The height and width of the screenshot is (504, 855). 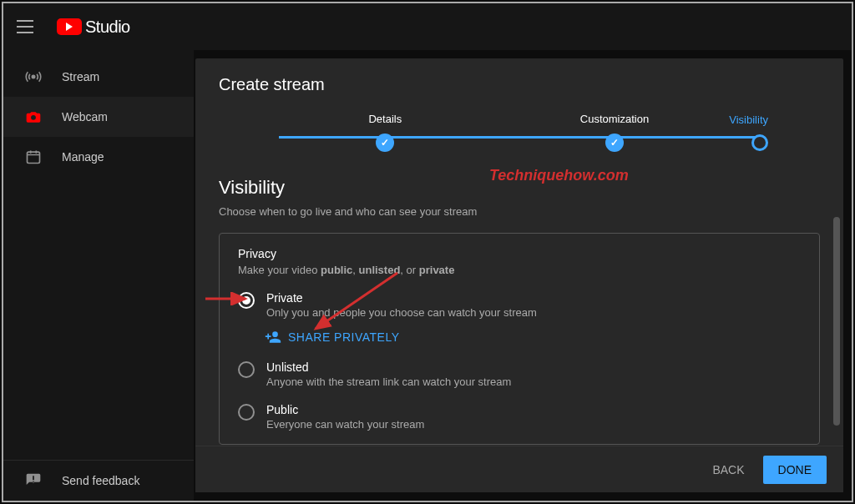 What do you see at coordinates (100, 481) in the screenshot?
I see `sidebar-item-label: Send feedback` at bounding box center [100, 481].